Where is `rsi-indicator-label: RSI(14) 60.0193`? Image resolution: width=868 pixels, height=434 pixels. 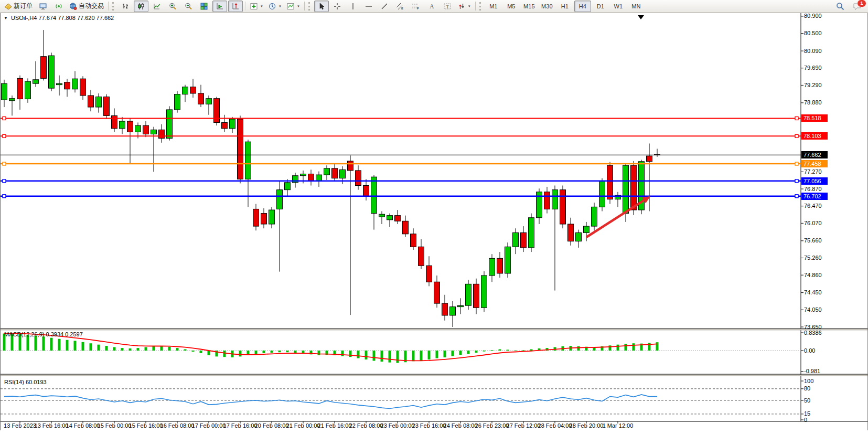
rsi-indicator-label: RSI(14) 60.0193 is located at coordinates (25, 382).